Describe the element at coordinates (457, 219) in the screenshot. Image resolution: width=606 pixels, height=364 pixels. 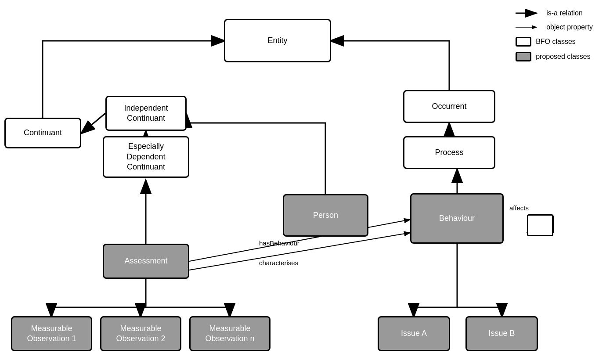
I see `behaviour-node: Behaviour` at that location.